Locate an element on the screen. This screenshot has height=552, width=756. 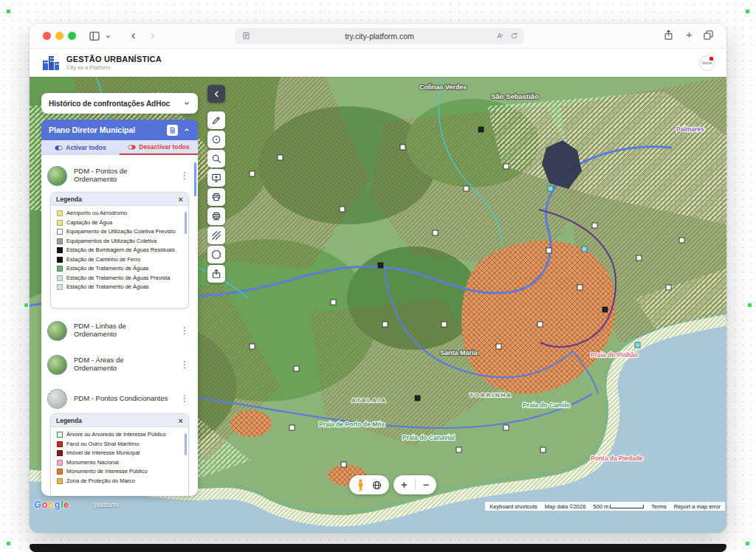
toggle-off-icon is located at coordinates (131, 148).